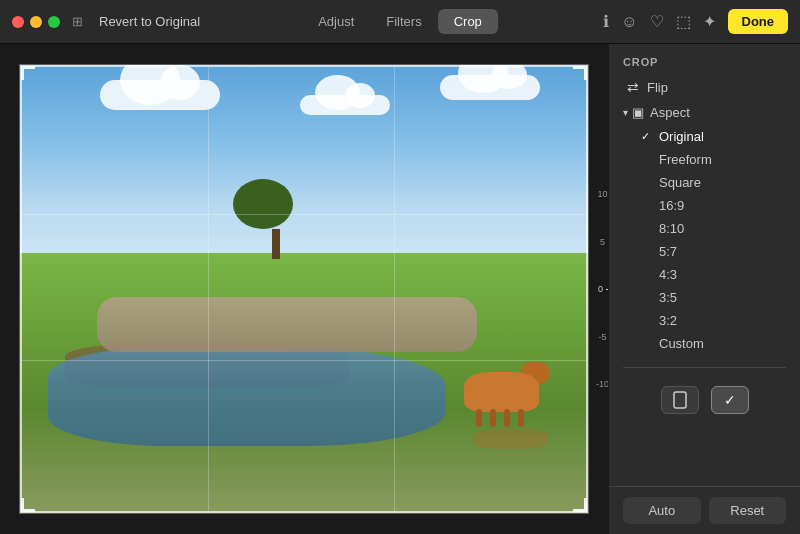 This screenshot has width=800, height=534. I want to click on aspect-label: Aspect, so click(670, 112).